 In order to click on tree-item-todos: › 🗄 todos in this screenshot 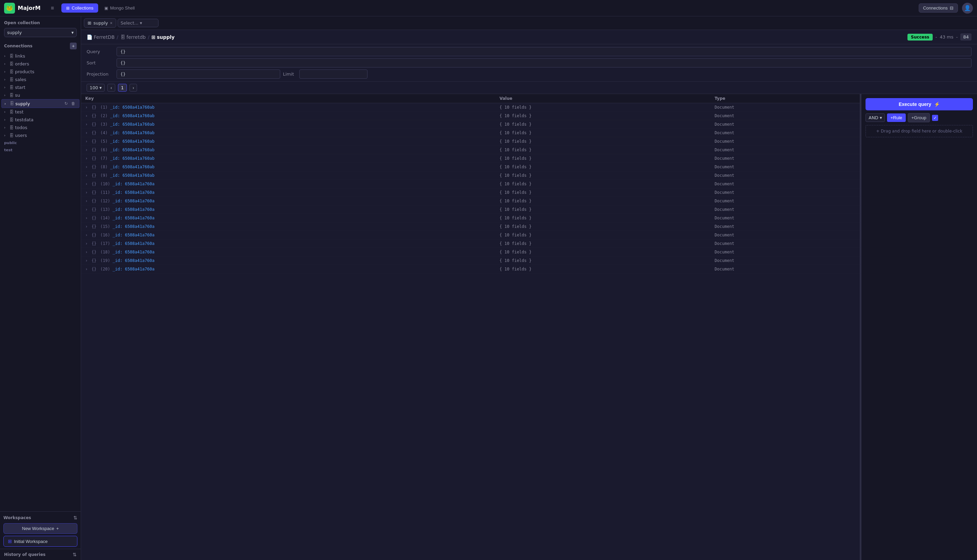, I will do `click(40, 128)`.